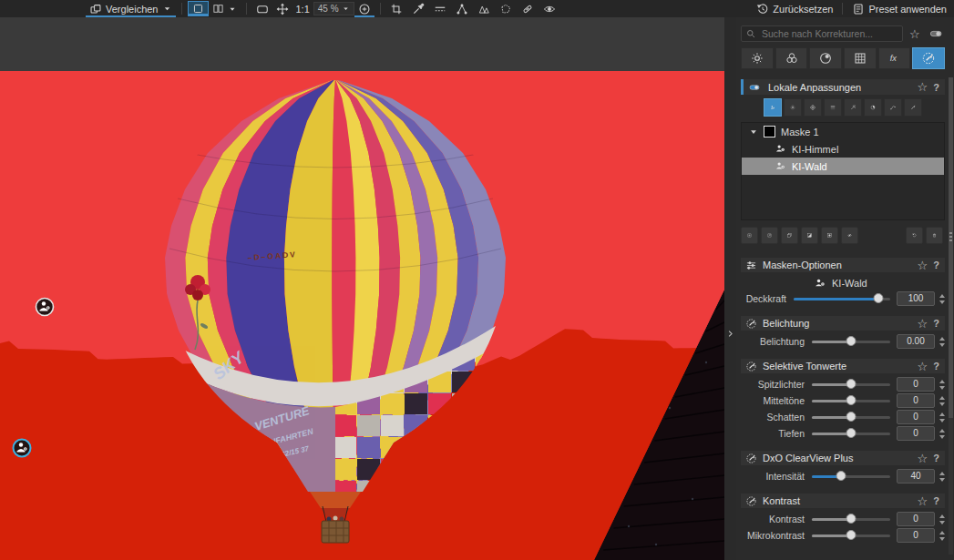  Describe the element at coordinates (131, 9) in the screenshot. I see `compare-button: Vergleichen` at that location.